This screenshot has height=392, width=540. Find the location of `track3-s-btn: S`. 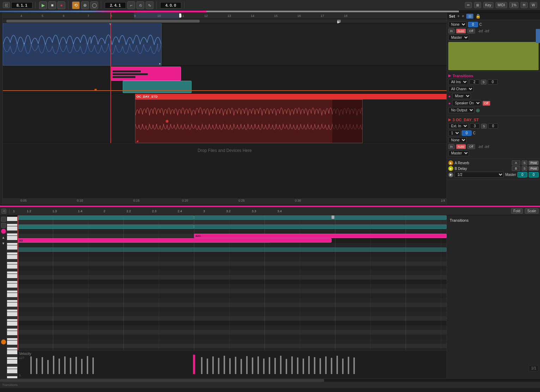

track3-s-btn: S is located at coordinates (484, 126).